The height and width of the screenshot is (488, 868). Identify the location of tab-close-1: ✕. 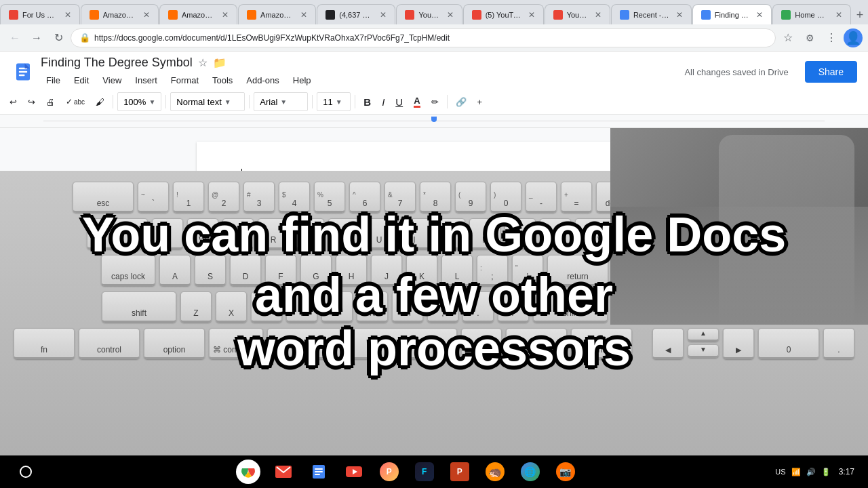
(68, 15).